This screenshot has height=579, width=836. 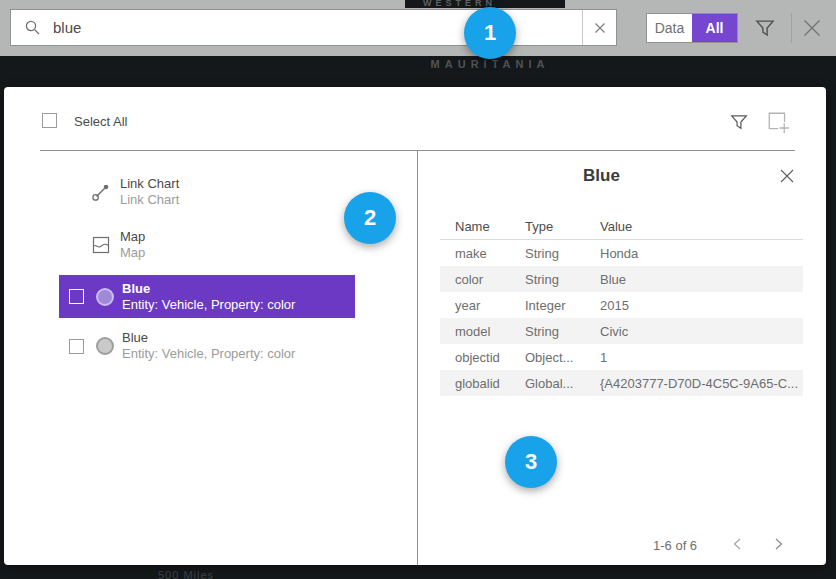 I want to click on annotation-badge-1: 1, so click(x=490, y=33).